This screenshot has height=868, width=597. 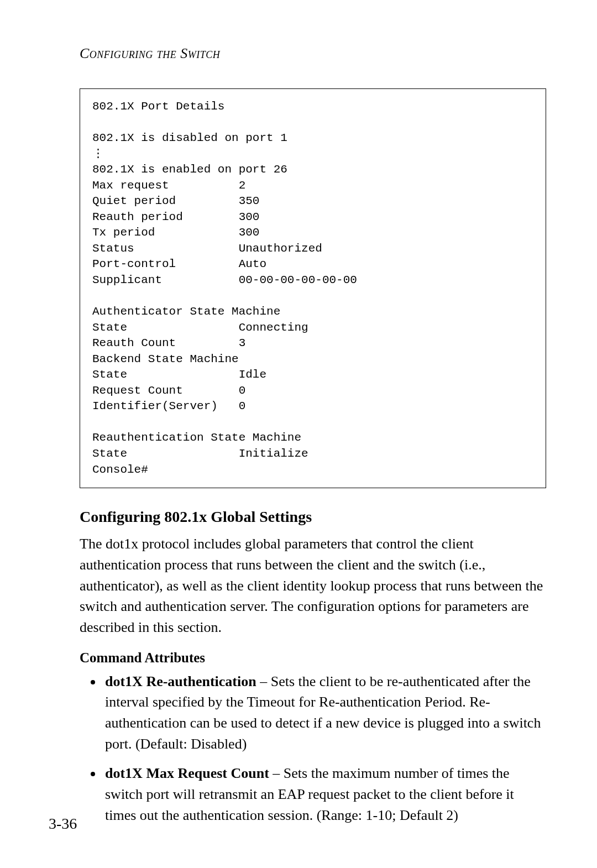 What do you see at coordinates (324, 713) in the screenshot?
I see `list-item: dot1X Re-authentication – Sets the clien…` at bounding box center [324, 713].